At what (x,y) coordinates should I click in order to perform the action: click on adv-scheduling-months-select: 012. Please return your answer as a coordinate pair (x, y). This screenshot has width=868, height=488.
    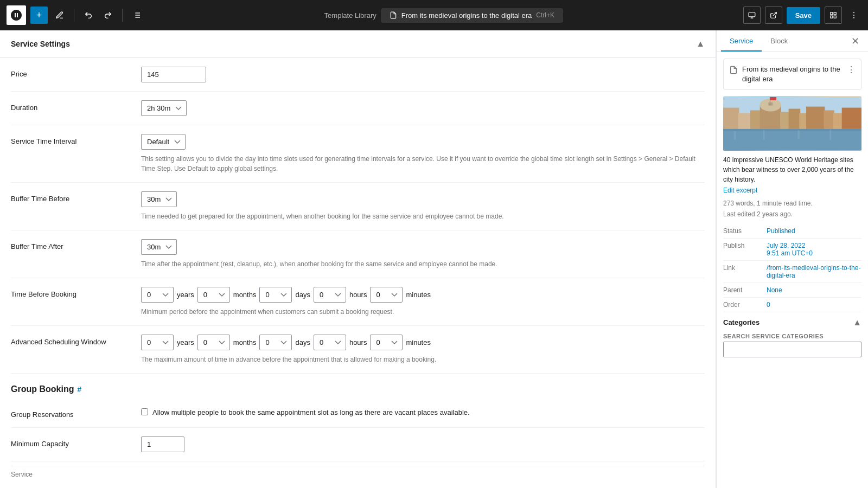
    Looking at the image, I should click on (214, 343).